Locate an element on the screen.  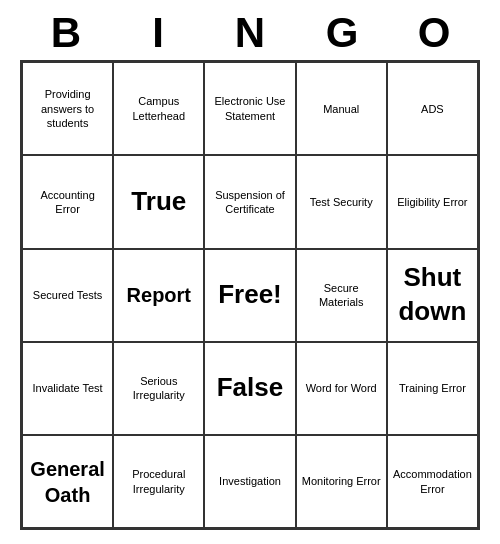
bingo-cell-14: Shut down is located at coordinates (432, 296).